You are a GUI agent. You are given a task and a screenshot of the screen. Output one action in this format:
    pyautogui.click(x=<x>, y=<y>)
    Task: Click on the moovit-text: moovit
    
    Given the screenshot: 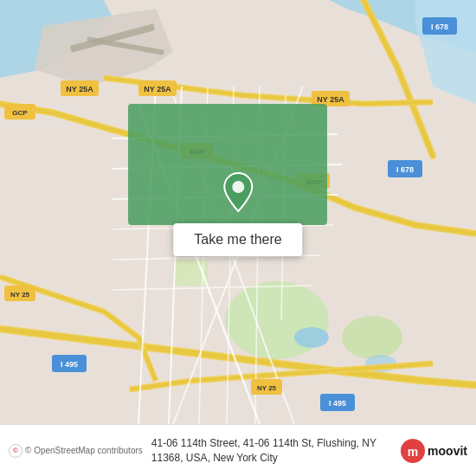 What is the action you would take?
    pyautogui.click(x=447, y=451)
    